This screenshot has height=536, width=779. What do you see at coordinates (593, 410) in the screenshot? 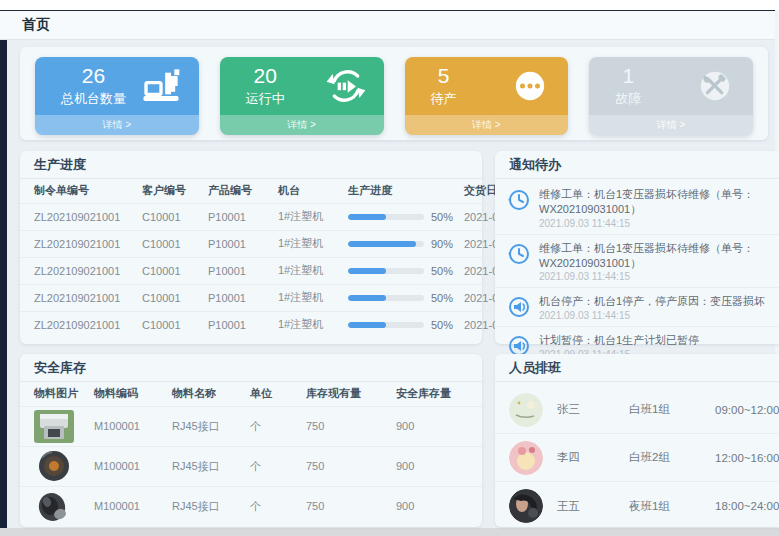
I see `person-name: 张三` at bounding box center [593, 410].